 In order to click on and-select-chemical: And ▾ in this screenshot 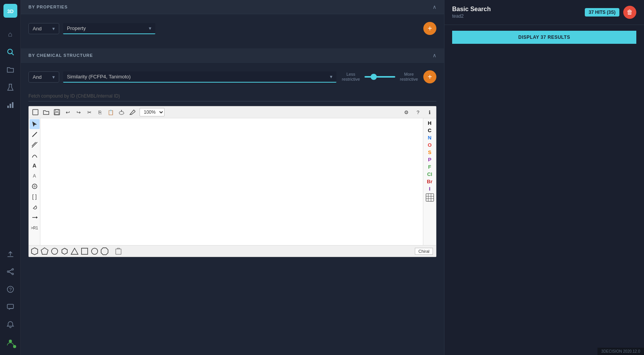, I will do `click(44, 77)`.